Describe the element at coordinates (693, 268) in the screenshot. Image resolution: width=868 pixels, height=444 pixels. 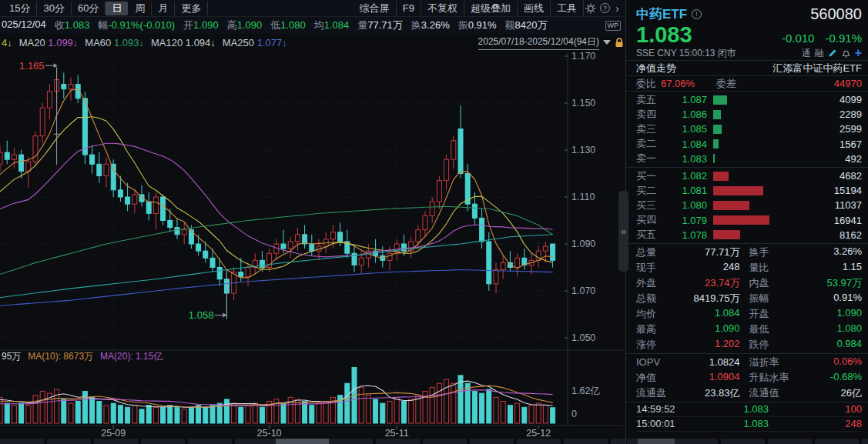
I see `stat-cell: 现手248` at that location.